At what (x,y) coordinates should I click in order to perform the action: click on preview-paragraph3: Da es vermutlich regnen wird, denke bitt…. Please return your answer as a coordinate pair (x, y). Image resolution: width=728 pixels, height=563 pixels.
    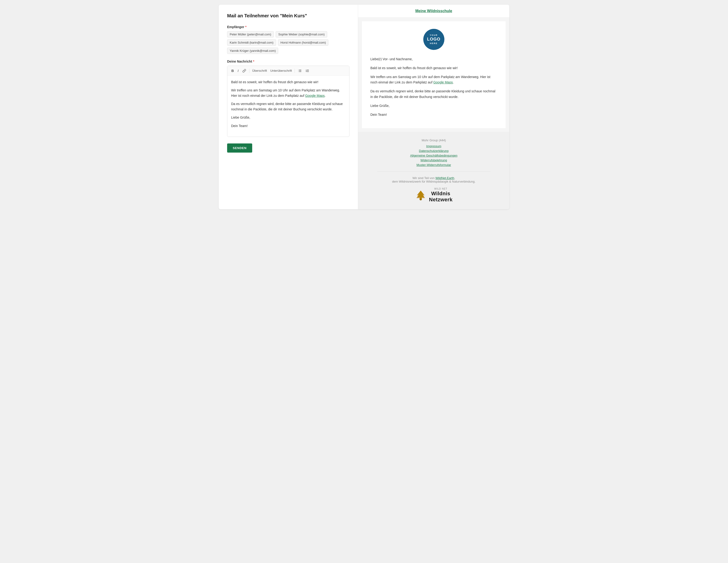
    Looking at the image, I should click on (434, 94).